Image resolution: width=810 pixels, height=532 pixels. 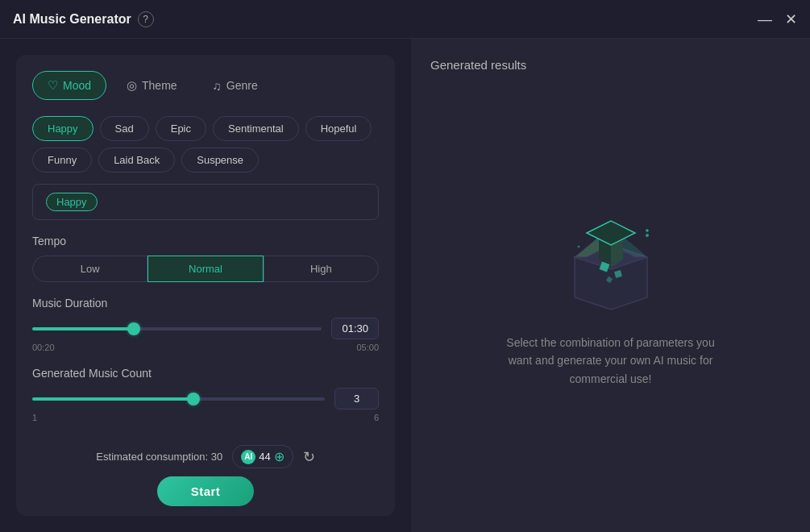 What do you see at coordinates (160, 85) in the screenshot?
I see `tab-theme-label: Theme` at bounding box center [160, 85].